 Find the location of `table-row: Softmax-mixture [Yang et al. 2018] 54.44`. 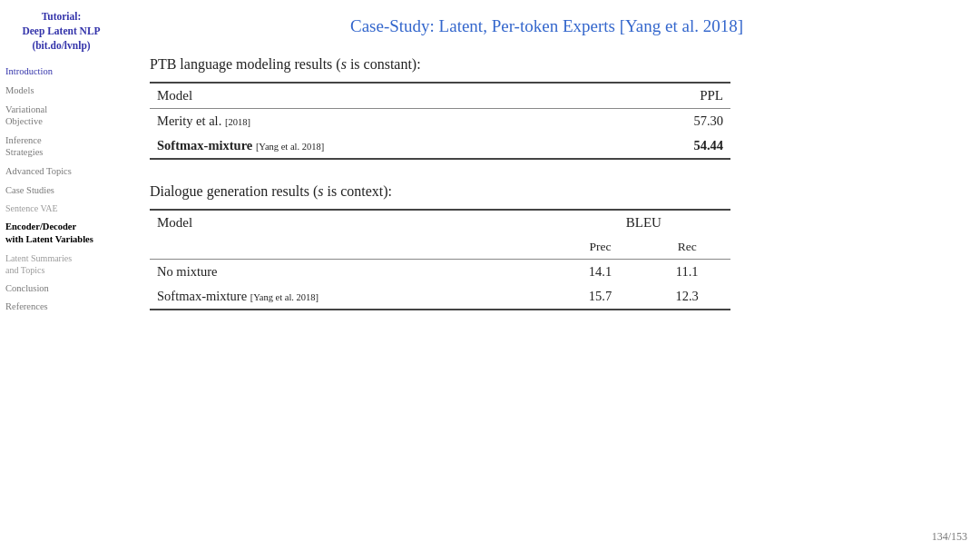

table-row: Softmax-mixture [Yang et al. 2018] 54.44 is located at coordinates (440, 146).